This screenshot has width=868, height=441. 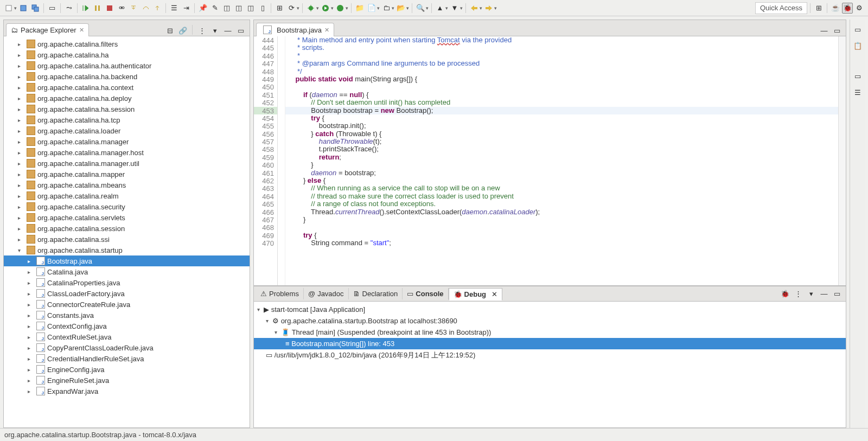 I want to click on tab-problems: ⚠Problems, so click(x=280, y=294).